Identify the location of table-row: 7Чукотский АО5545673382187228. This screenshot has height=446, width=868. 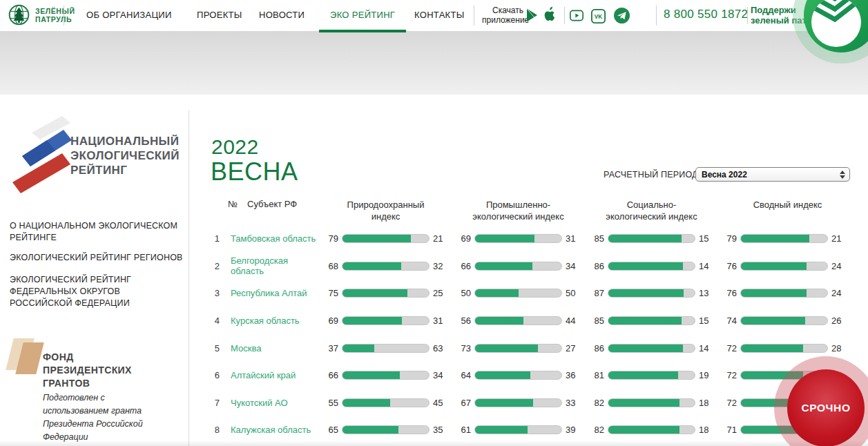
(434, 403).